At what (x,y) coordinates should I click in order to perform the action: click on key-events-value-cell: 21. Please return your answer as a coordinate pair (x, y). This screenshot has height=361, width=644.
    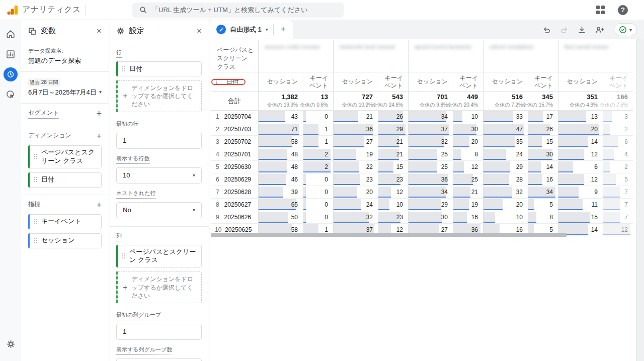
    Looking at the image, I should click on (393, 142).